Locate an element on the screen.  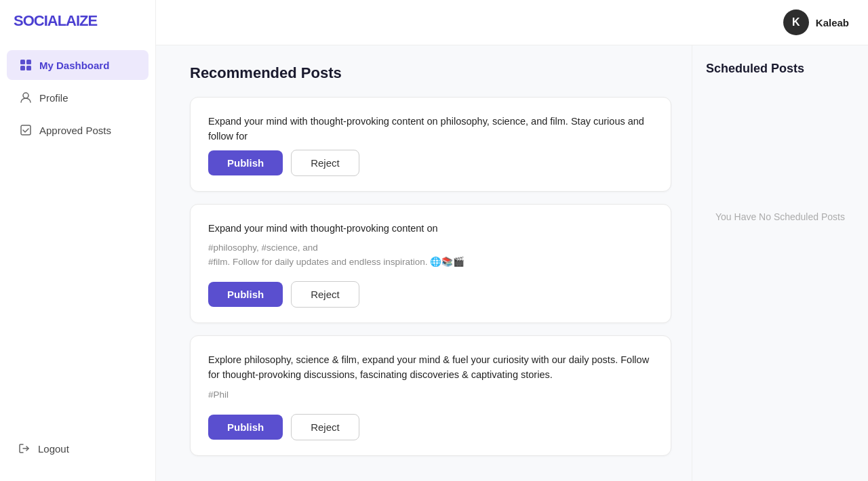
dashboard-icon is located at coordinates (26, 65).